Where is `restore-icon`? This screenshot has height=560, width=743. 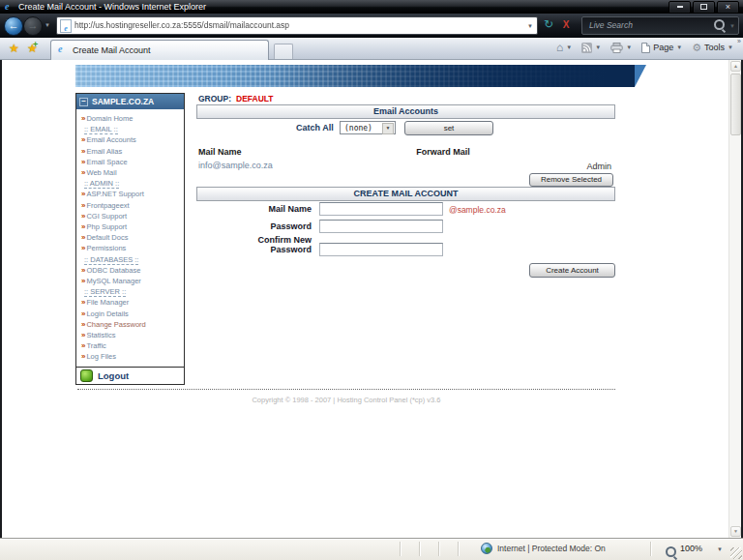 restore-icon is located at coordinates (704, 7).